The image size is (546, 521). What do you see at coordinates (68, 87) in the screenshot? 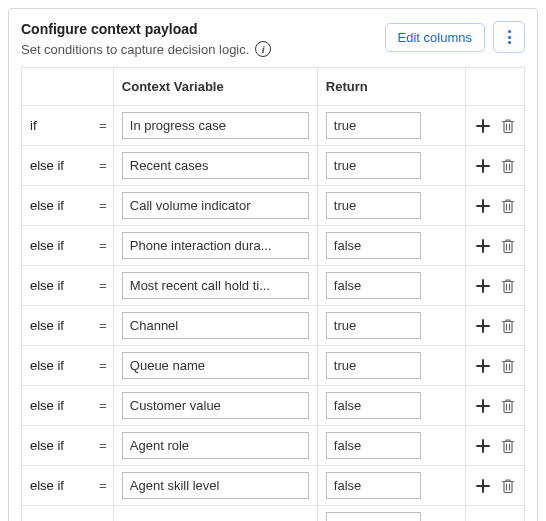
I see `col-condition` at bounding box center [68, 87].